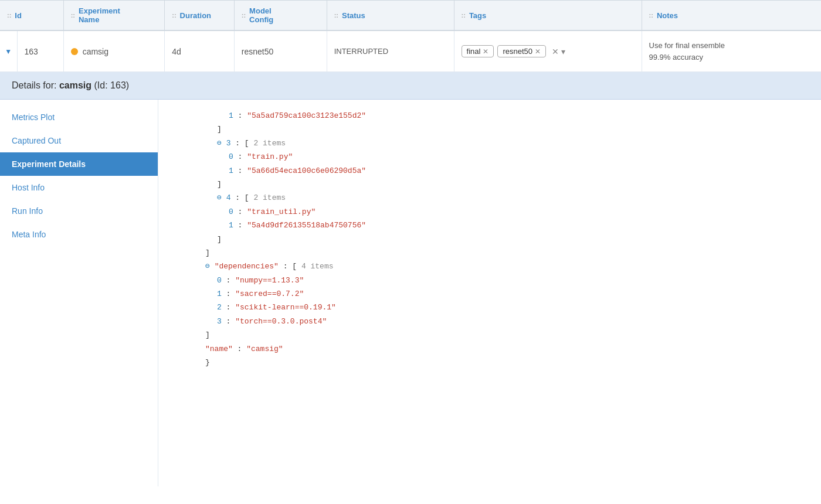  Describe the element at coordinates (199, 15) in the screenshot. I see `col-header-duration: :: Duration` at that location.